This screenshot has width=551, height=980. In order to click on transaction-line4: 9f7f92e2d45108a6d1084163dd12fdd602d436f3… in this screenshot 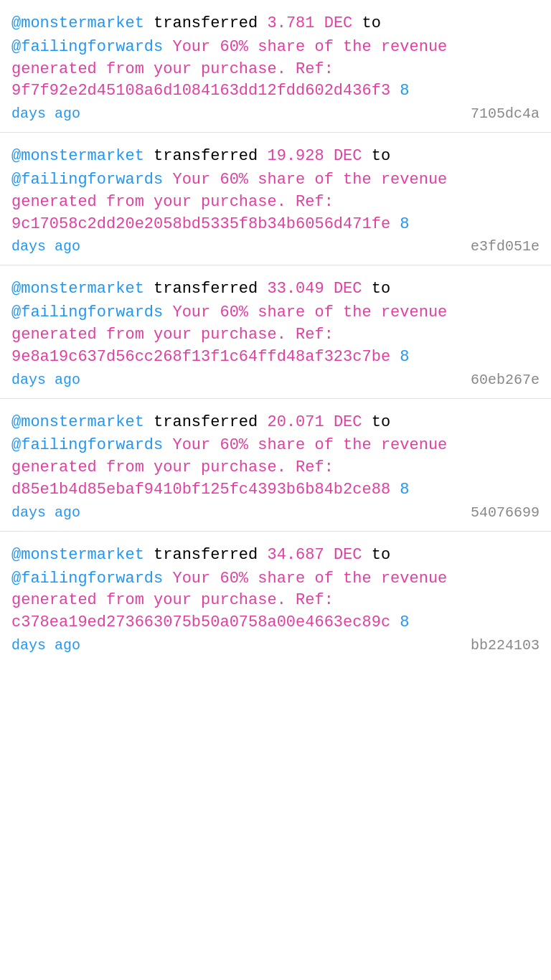, I will do `click(276, 92)`.